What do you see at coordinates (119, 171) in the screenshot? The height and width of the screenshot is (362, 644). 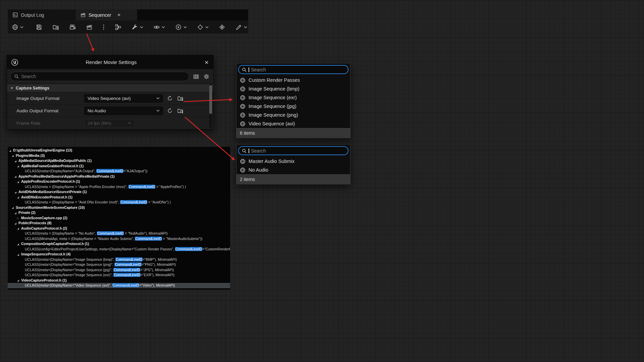 I see `search-result-line: UCLASS(meta=(DisplayName="AJA Output", C…` at bounding box center [119, 171].